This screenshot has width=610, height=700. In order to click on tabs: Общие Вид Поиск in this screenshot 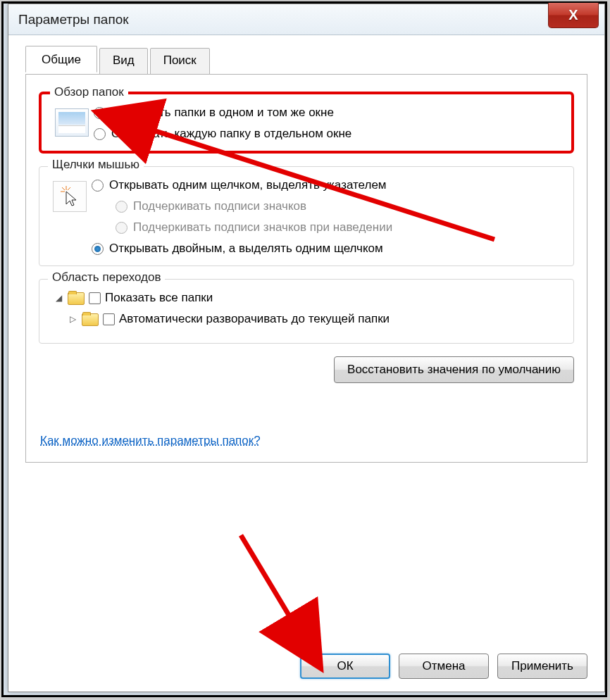, I will do `click(306, 61)`.